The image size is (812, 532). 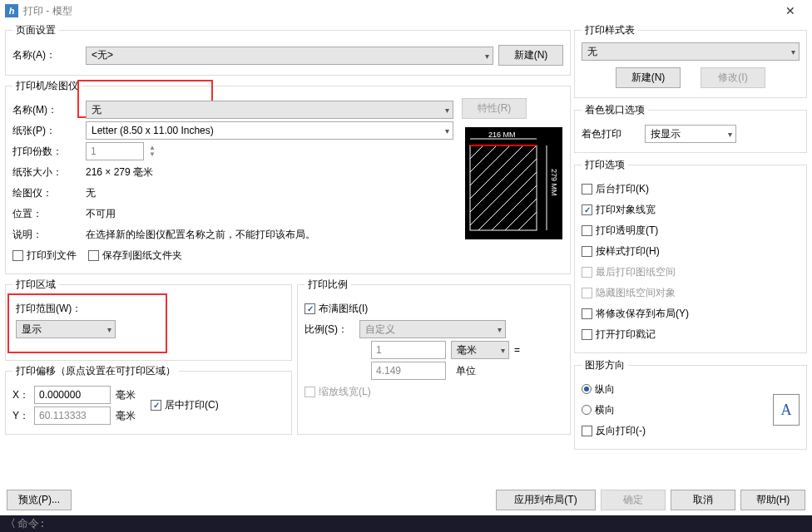 I want to click on print-option-checkbox: 按样式打印(H), so click(x=621, y=251).